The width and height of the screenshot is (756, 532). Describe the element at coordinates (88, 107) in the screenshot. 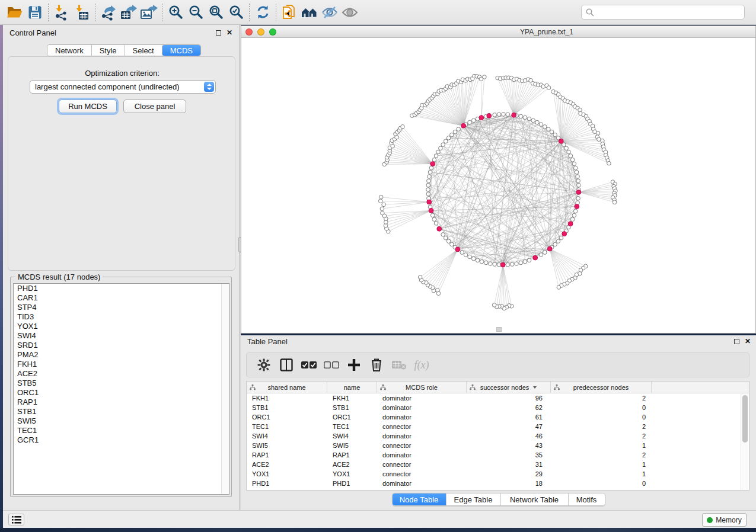

I see `run-mcds-button: Run MCDS` at that location.